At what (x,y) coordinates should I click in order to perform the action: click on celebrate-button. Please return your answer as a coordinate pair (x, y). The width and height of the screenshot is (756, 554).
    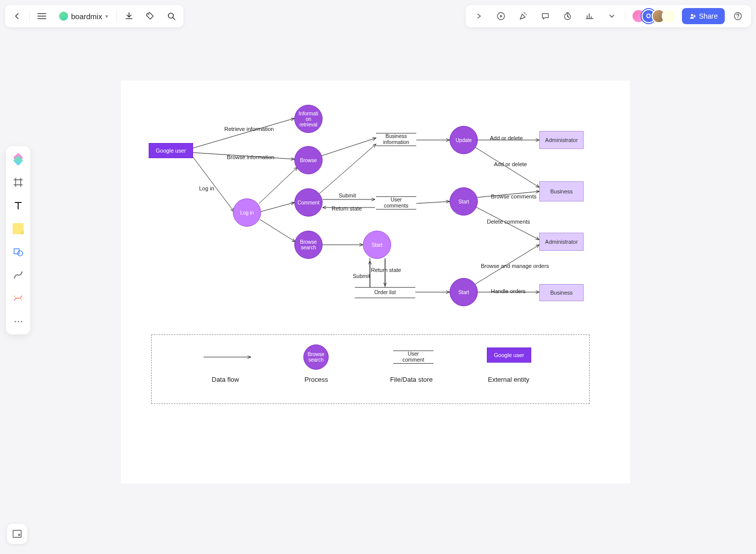
    Looking at the image, I should click on (523, 16).